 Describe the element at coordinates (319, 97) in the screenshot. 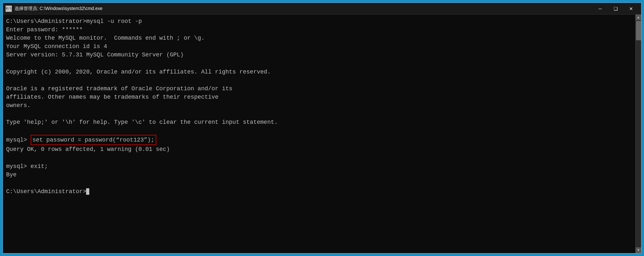

I see `terminal-line-10: affiliates. Other names may be trademark…` at that location.